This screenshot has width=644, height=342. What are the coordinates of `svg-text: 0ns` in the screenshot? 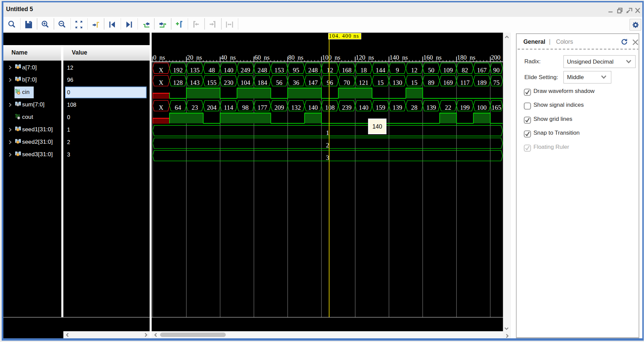 It's located at (159, 57).